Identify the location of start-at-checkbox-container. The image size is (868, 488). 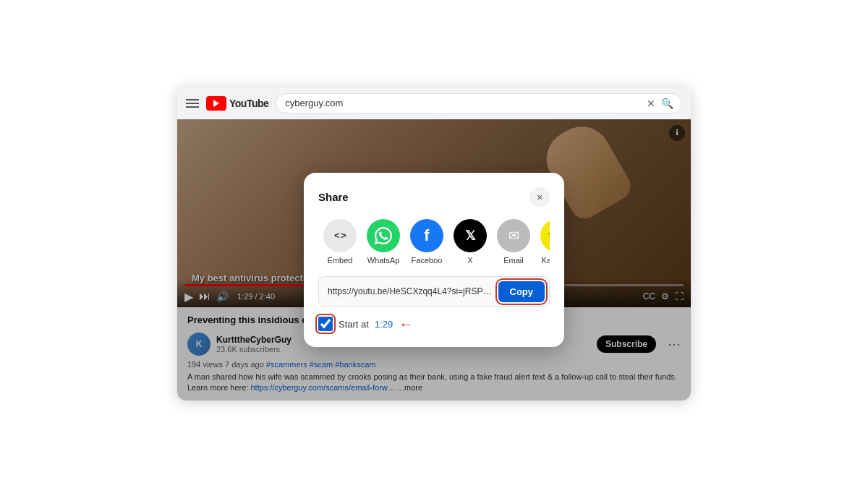
(326, 324).